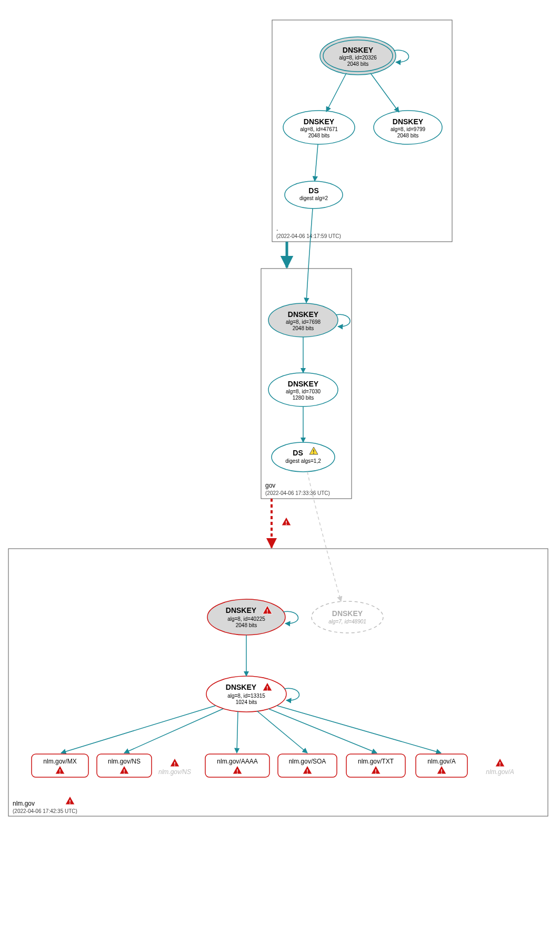 Image resolution: width=560 pixels, height=932 pixels. Describe the element at coordinates (308, 236) in the screenshot. I see `zone-root-time: (2022-04-06 14:17:59 UTC)` at that location.